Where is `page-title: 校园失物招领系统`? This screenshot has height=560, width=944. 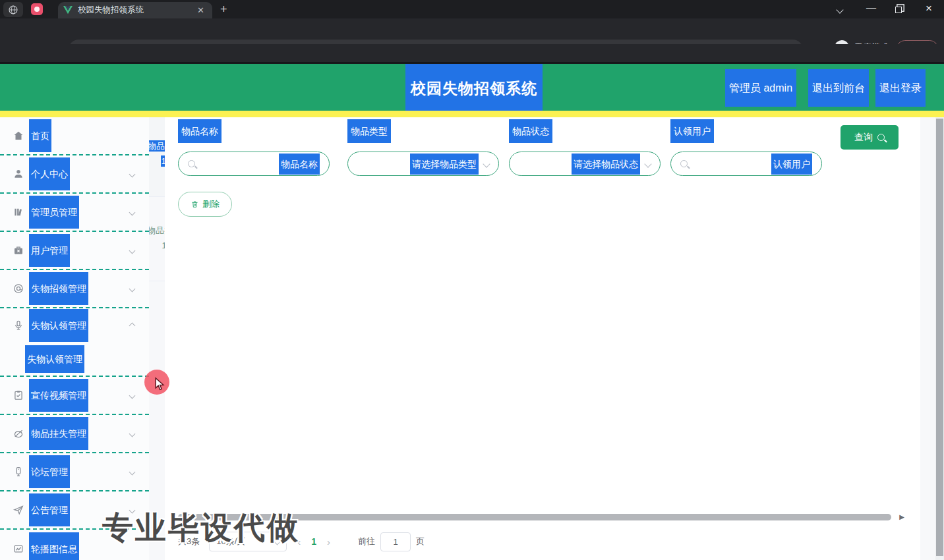 page-title: 校园失物招领系统 is located at coordinates (474, 88).